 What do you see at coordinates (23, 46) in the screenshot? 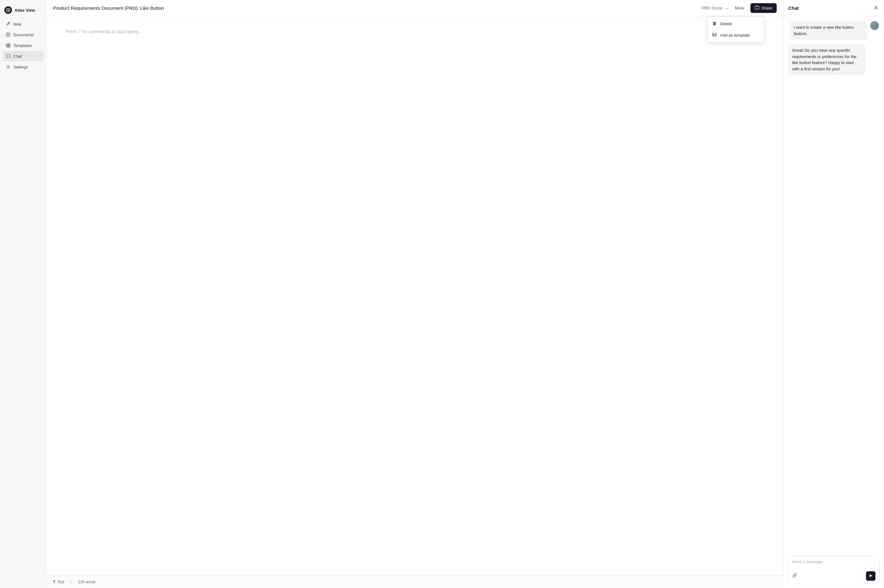
I see `sidebar-item-templates-label: Templates` at bounding box center [23, 46].